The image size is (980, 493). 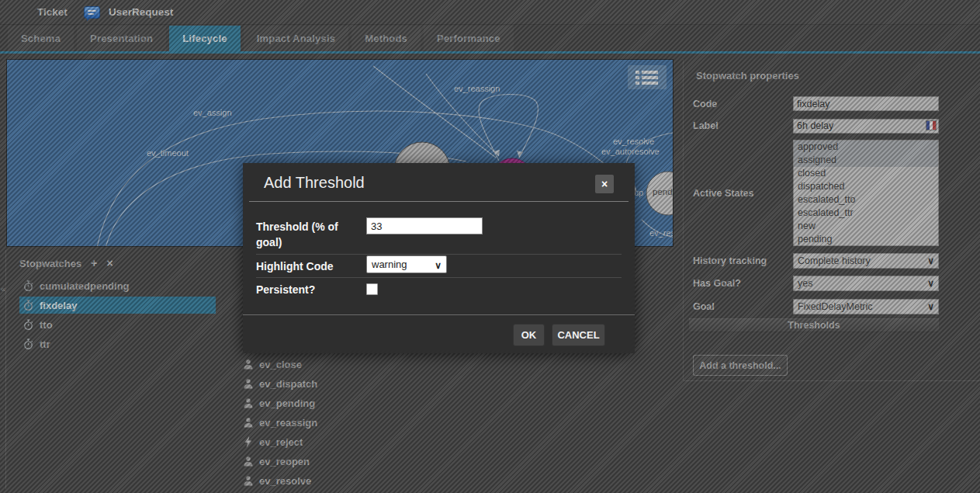 What do you see at coordinates (310, 266) in the screenshot?
I see `highlight-code-label: Highlight Code` at bounding box center [310, 266].